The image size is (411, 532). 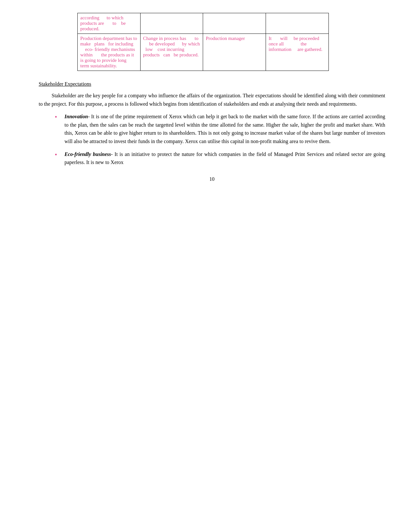 I want to click on table-cell-row2-col4: It will be proceeded once all the inform…, so click(x=297, y=52).